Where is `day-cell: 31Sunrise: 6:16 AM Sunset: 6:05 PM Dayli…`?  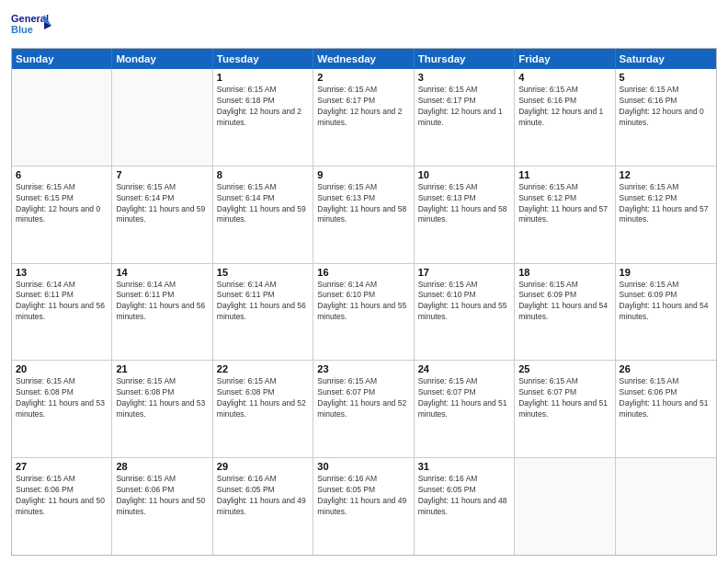
day-cell: 31Sunrise: 6:16 AM Sunset: 6:05 PM Dayli… is located at coordinates (465, 506).